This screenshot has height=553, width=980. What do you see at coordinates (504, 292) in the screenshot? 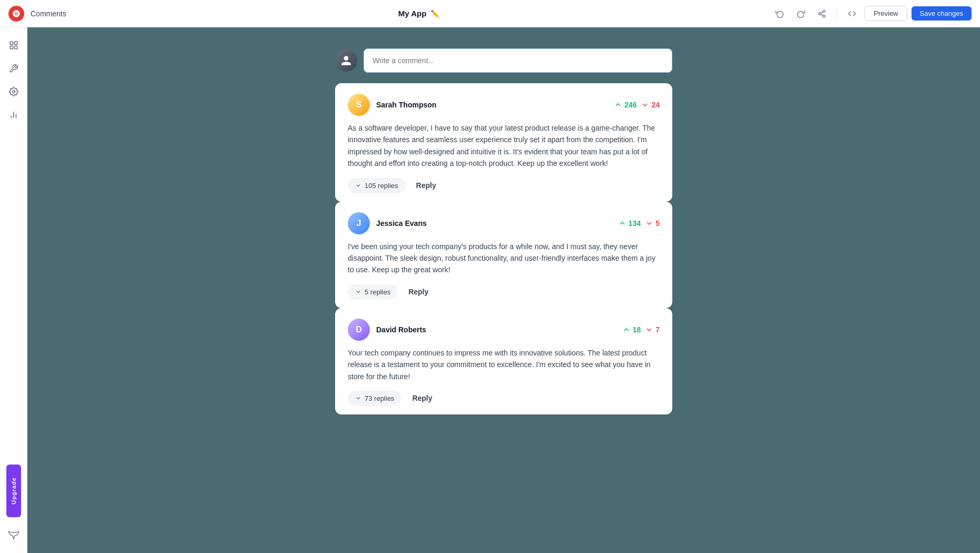
I see `comment-actions: 5 replies Reply` at bounding box center [504, 292].